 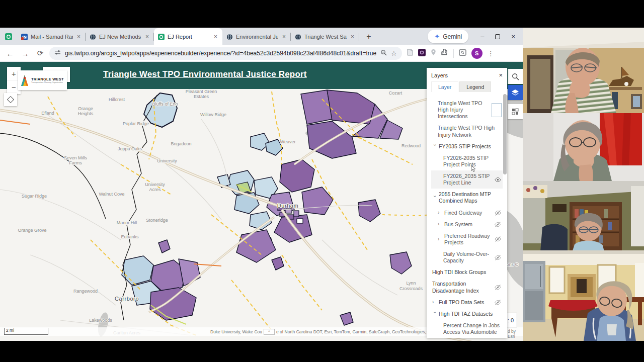 What do you see at coordinates (451, 53) in the screenshot?
I see `extensions-row: S ⋮` at bounding box center [451, 53].